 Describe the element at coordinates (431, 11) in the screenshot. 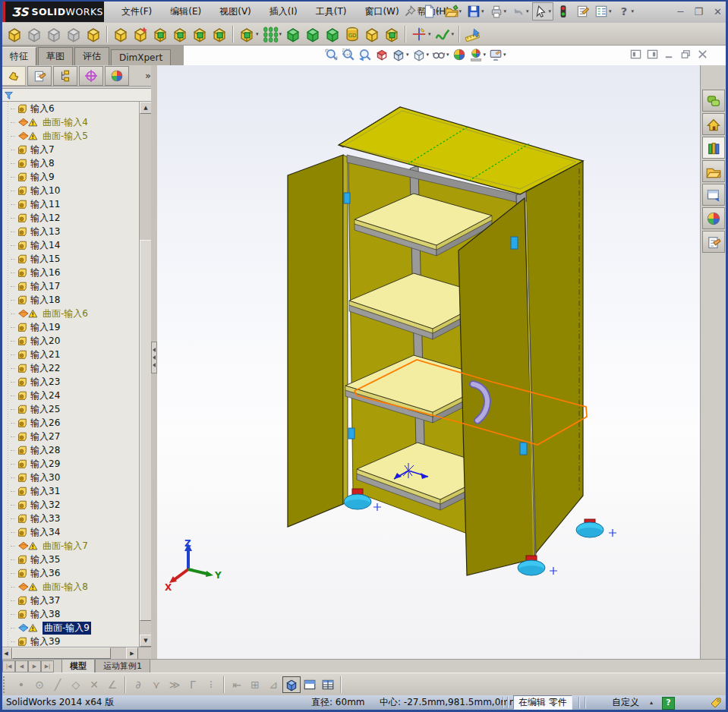

I see `new-document-icon: ▾` at that location.